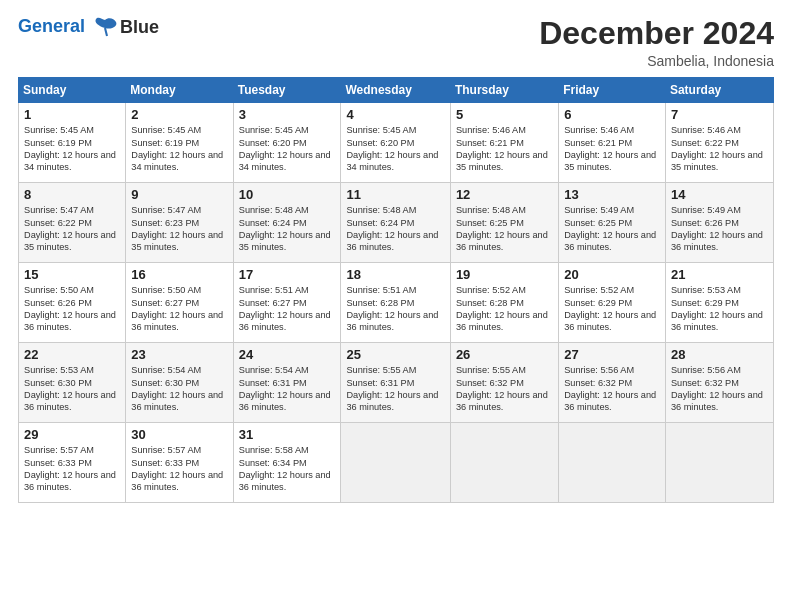 This screenshot has height=612, width=792. I want to click on day-detail: Sunrise: 5:51 AMSunset: 6:28 PMDaylight:…, so click(392, 308).